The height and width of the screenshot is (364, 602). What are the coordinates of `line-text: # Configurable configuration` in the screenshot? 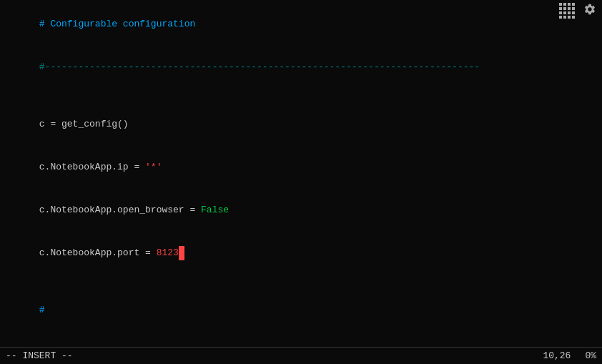 It's located at (117, 24).